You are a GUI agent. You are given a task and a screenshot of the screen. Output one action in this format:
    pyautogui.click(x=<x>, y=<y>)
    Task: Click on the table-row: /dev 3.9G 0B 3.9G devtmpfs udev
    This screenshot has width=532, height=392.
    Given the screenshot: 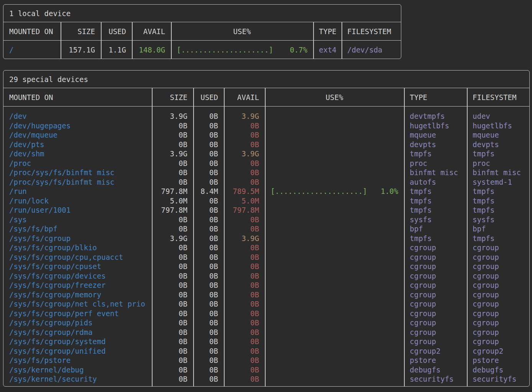 What is the action you would take?
    pyautogui.click(x=266, y=116)
    